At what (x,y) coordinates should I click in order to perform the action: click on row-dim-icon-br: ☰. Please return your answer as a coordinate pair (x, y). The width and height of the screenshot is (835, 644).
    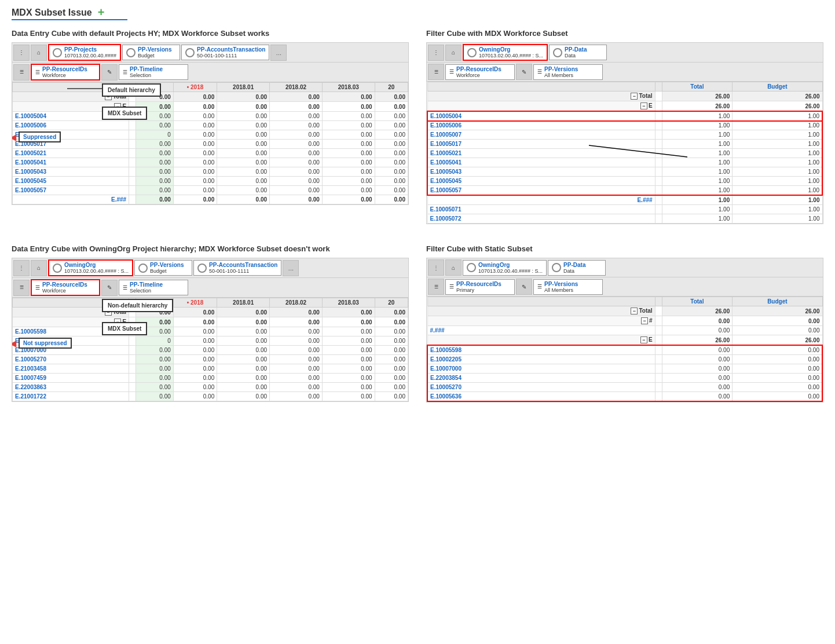
    Looking at the image, I should click on (452, 287).